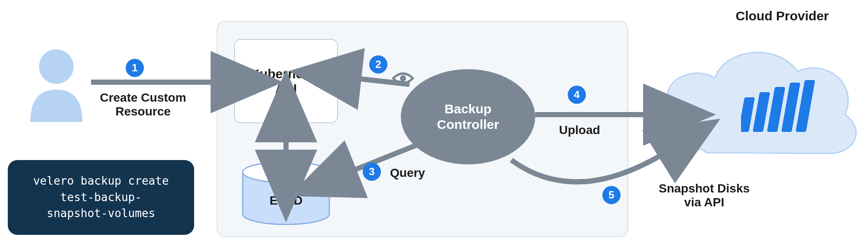  I want to click on user-icon, so click(56, 85).